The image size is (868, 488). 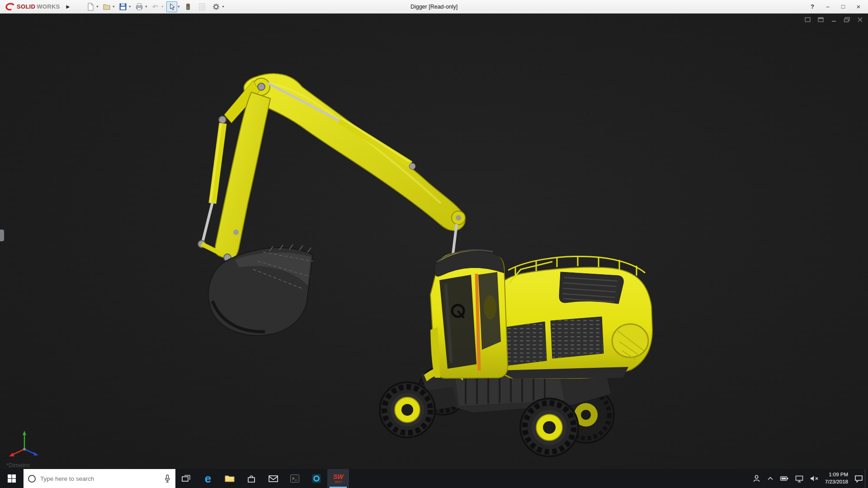 What do you see at coordinates (139, 7) in the screenshot?
I see `print-icon` at bounding box center [139, 7].